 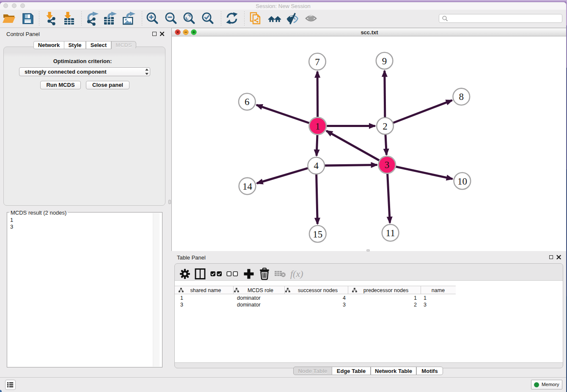 I want to click on svg-text: 11, so click(x=391, y=233).